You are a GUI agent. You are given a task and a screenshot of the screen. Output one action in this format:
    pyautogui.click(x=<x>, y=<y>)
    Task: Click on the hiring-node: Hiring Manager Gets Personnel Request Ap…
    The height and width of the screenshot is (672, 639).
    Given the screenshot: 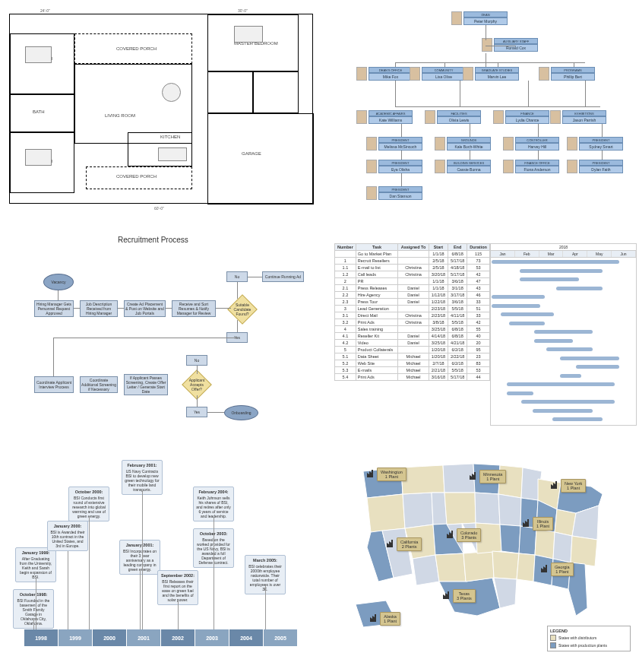 What is the action you would take?
    pyautogui.click(x=54, y=309)
    